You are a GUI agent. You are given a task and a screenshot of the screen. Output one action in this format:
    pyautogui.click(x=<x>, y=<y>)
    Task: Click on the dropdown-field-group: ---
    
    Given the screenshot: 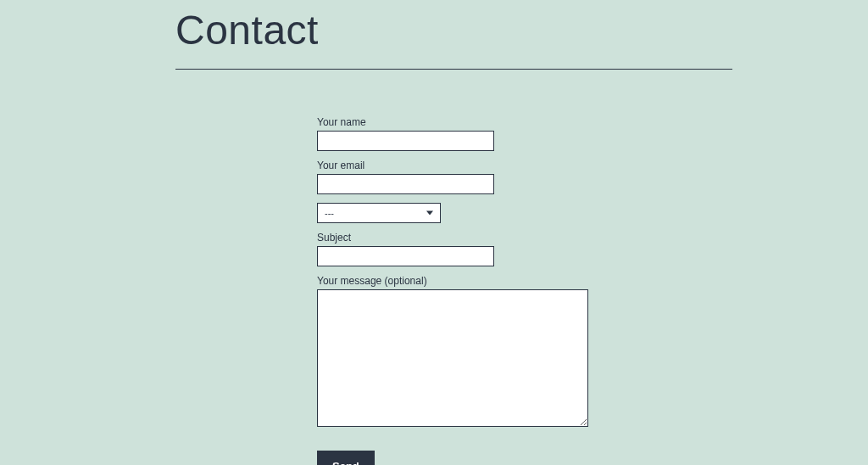 What is the action you would take?
    pyautogui.click(x=379, y=213)
    